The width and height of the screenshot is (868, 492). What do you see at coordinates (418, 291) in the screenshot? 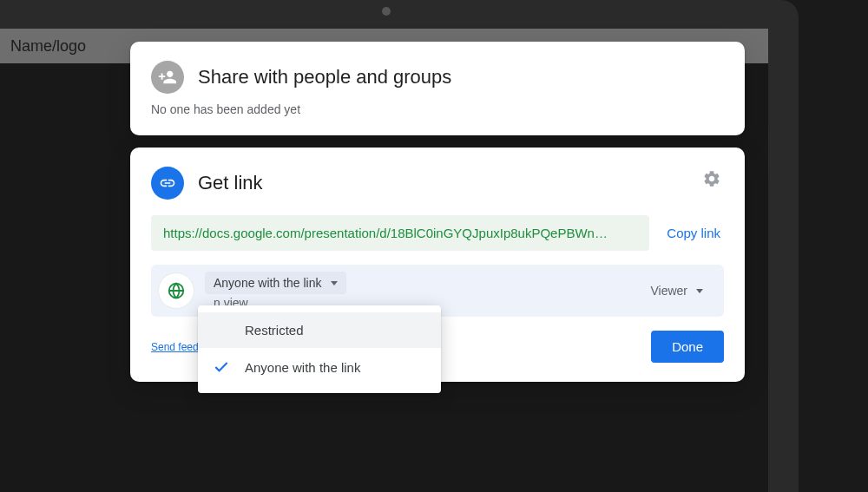
I see `access-main: Anyone with the link n view` at bounding box center [418, 291].